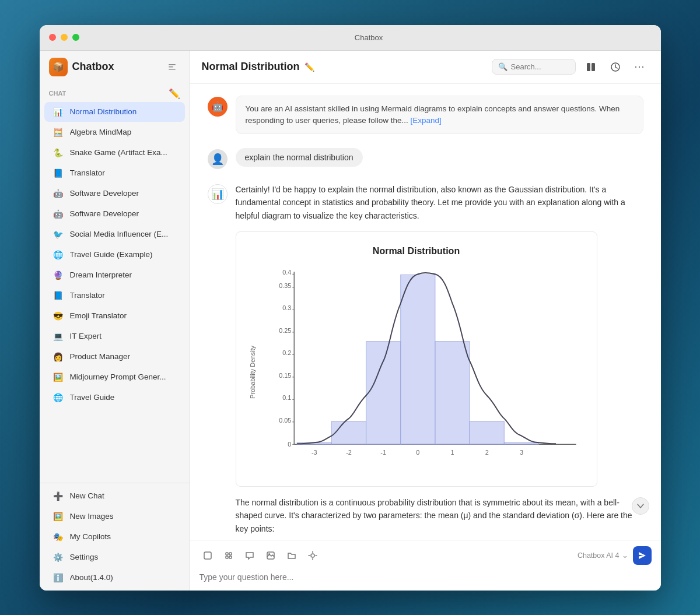 The width and height of the screenshot is (700, 615). What do you see at coordinates (369, 37) in the screenshot?
I see `window-title: Chatbox` at bounding box center [369, 37].